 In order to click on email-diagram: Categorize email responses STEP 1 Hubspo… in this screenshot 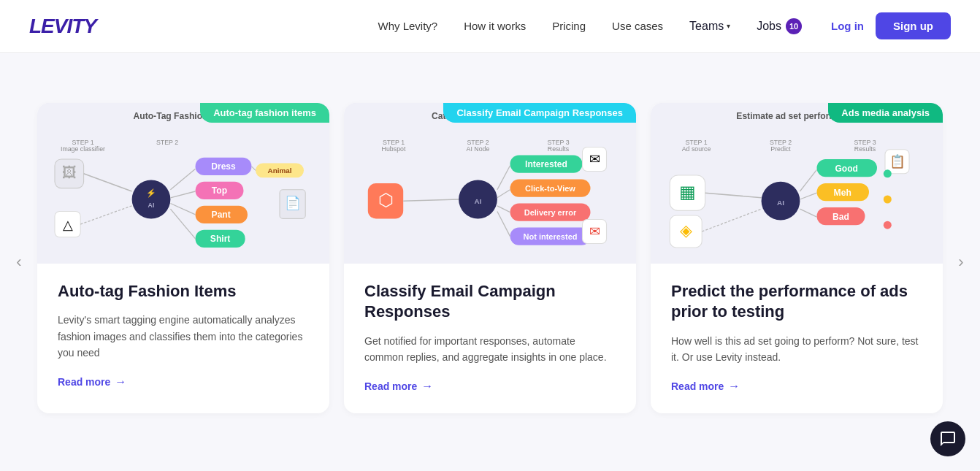, I will do `click(490, 183)`.